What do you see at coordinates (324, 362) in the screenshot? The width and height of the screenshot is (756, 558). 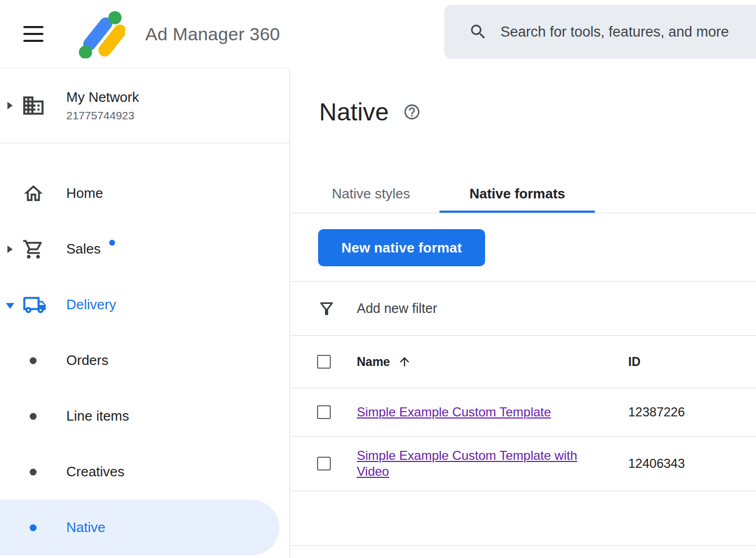 I see `select-all-checkbox` at bounding box center [324, 362].